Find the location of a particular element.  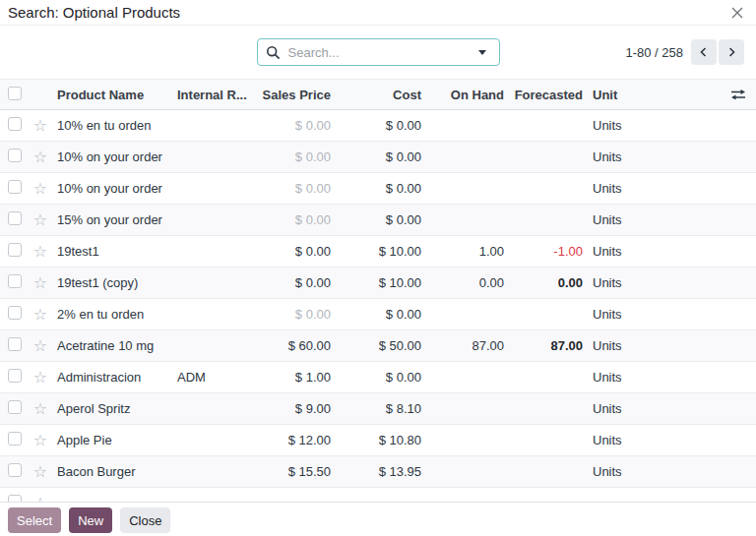

product-name-cell: 19test1 (copy) is located at coordinates (113, 283).